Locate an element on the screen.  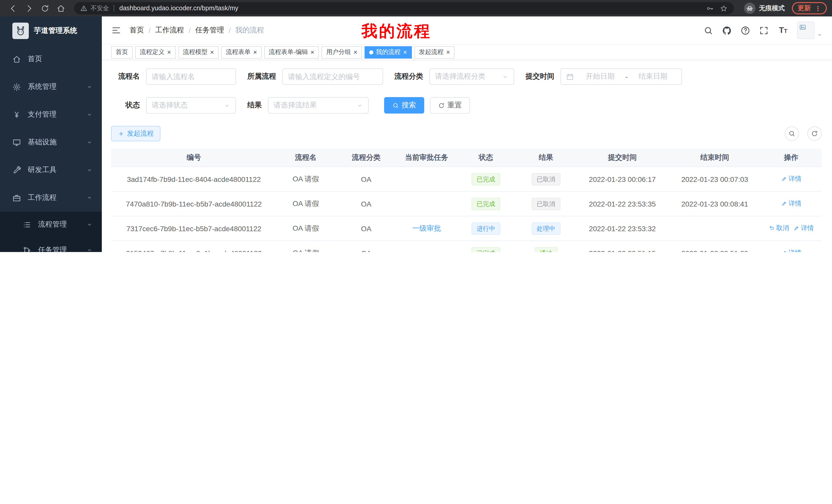
status-tag: 已取消 is located at coordinates (546, 204).